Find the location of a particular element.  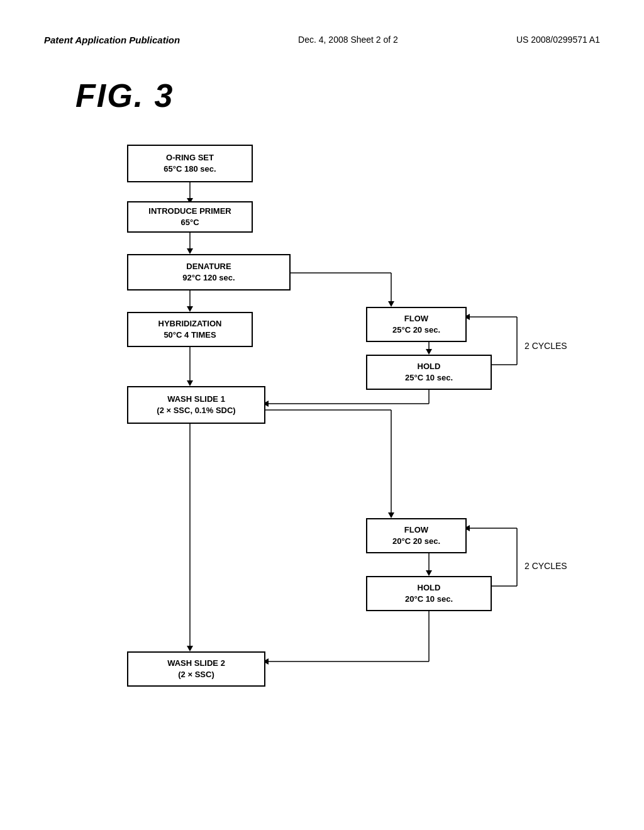

header: Patent Application Publication Dec. 4, 2… is located at coordinates (322, 29).